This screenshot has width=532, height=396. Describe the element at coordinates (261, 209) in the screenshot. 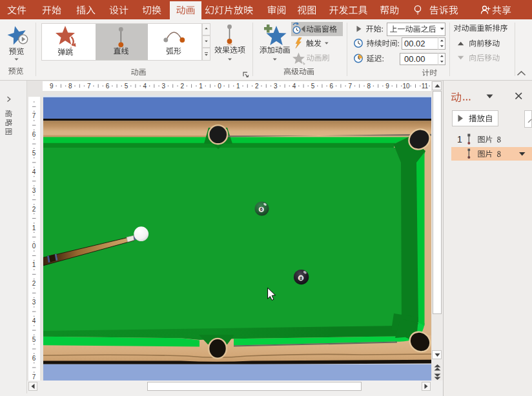

I see `svg-text: 6` at that location.